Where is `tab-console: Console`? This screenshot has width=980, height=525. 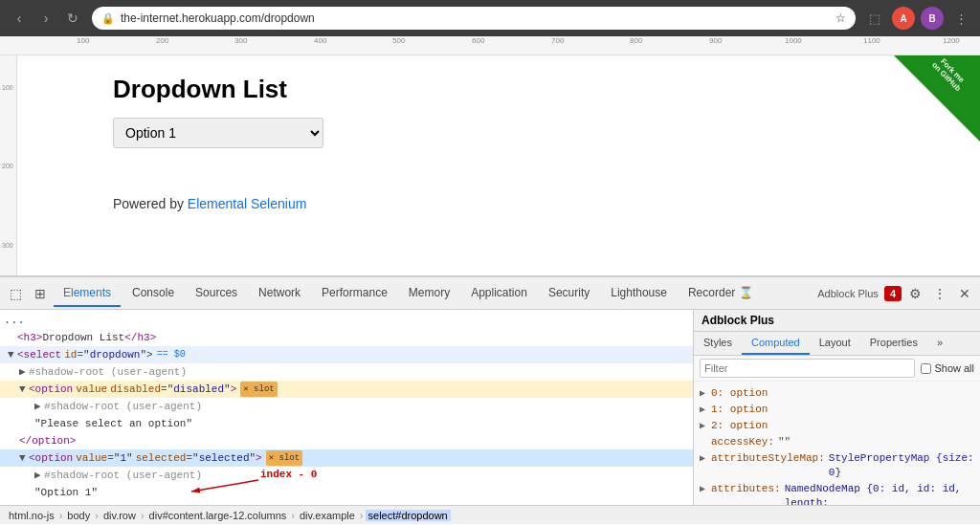
tab-console: Console is located at coordinates (153, 294).